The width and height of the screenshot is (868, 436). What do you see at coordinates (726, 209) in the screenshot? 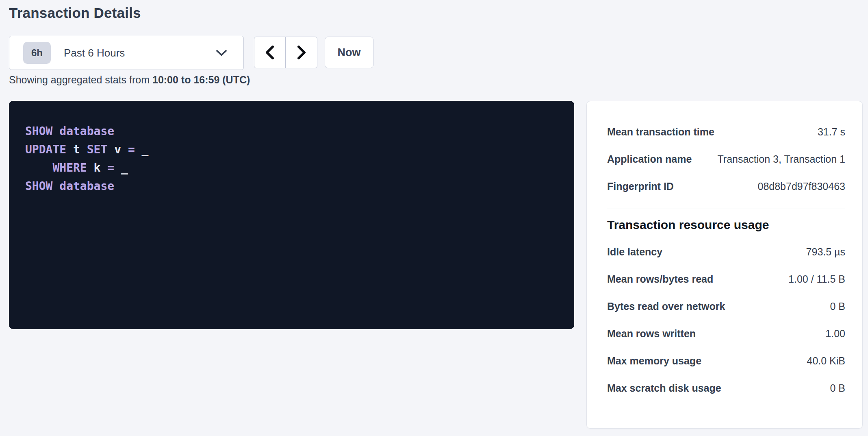
I see `panel-divider` at bounding box center [726, 209].